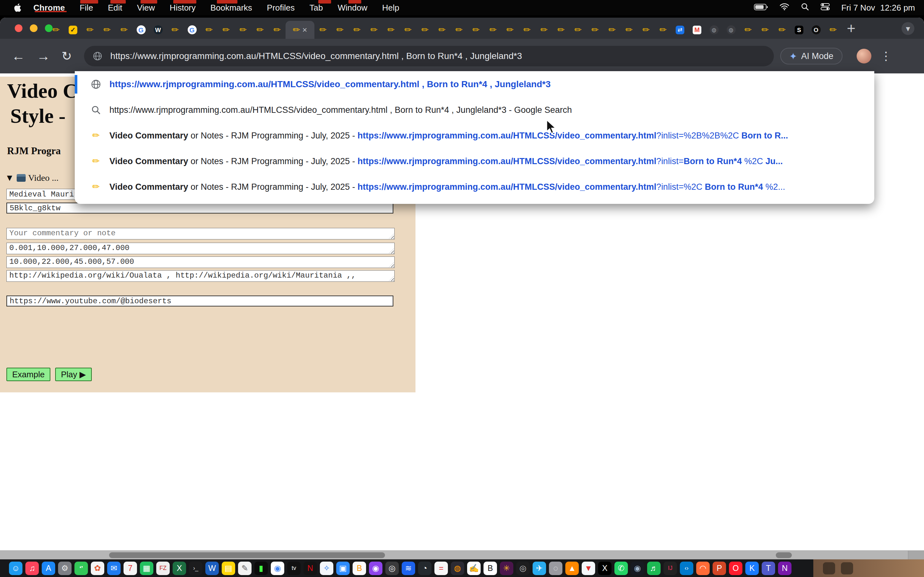  Describe the element at coordinates (829, 568) in the screenshot. I see `downloads-folder-icon` at that location.